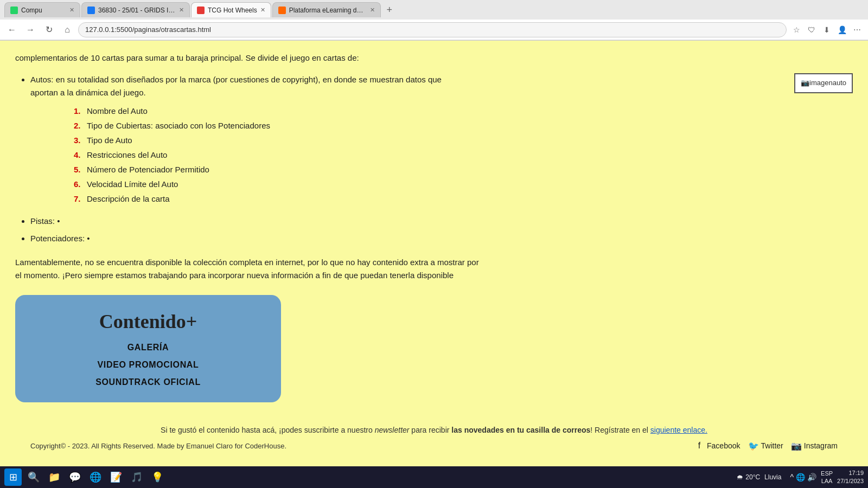 The height and width of the screenshot is (488, 868). Describe the element at coordinates (766, 446) in the screenshot. I see `social-twitter: 🐦Twitter` at that location.